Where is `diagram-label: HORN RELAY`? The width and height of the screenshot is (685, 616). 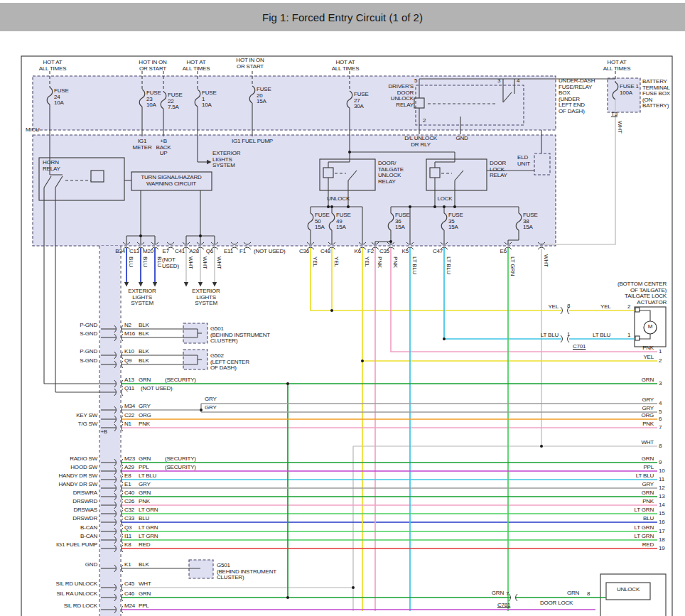 diagram-label: HORN RELAY is located at coordinates (51, 166).